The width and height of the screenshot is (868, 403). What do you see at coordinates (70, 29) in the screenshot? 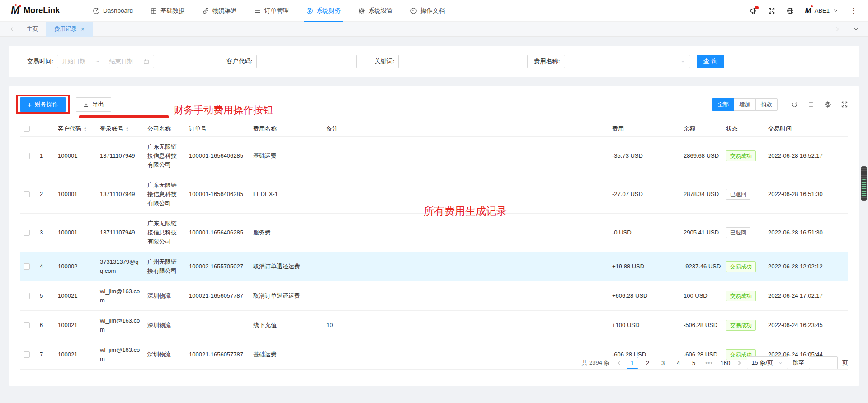
I see `tab-fee-records: 费用记录 ×` at bounding box center [70, 29].